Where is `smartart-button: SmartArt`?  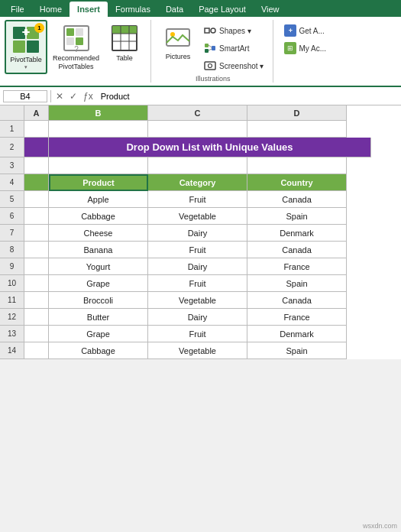
smartart-button: SmartArt is located at coordinates (234, 48).